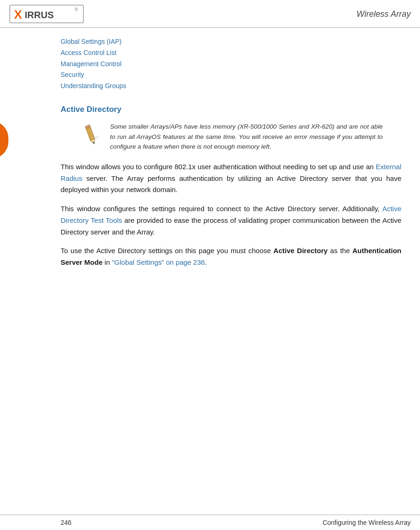  What do you see at coordinates (47, 14) in the screenshot?
I see `logo-container: X IRRUS ®` at bounding box center [47, 14].